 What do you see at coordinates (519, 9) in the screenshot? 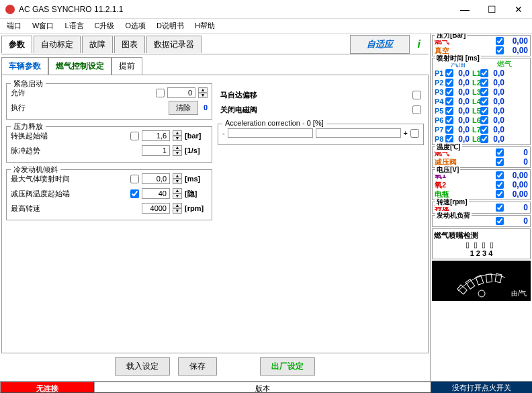
I see `close-button: ✕` at bounding box center [519, 9].